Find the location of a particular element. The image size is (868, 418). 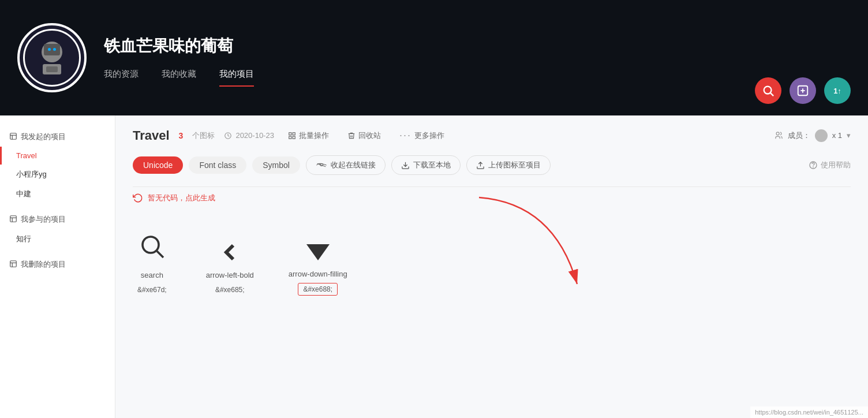

sidebar-item-miniprogram: 小程序yg is located at coordinates (58, 174).